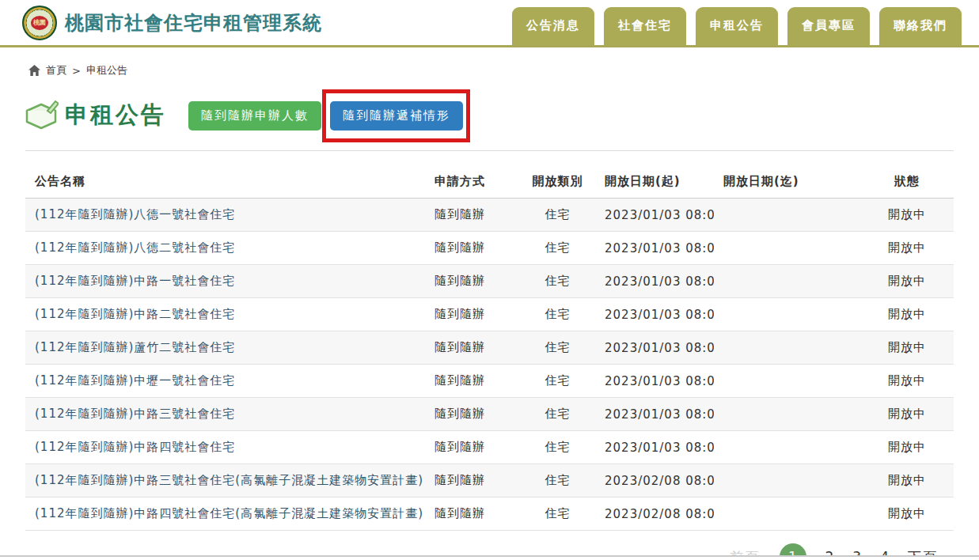 The image size is (979, 560). What do you see at coordinates (557, 182) in the screenshot?
I see `col-header-category: 開放類別` at bounding box center [557, 182].